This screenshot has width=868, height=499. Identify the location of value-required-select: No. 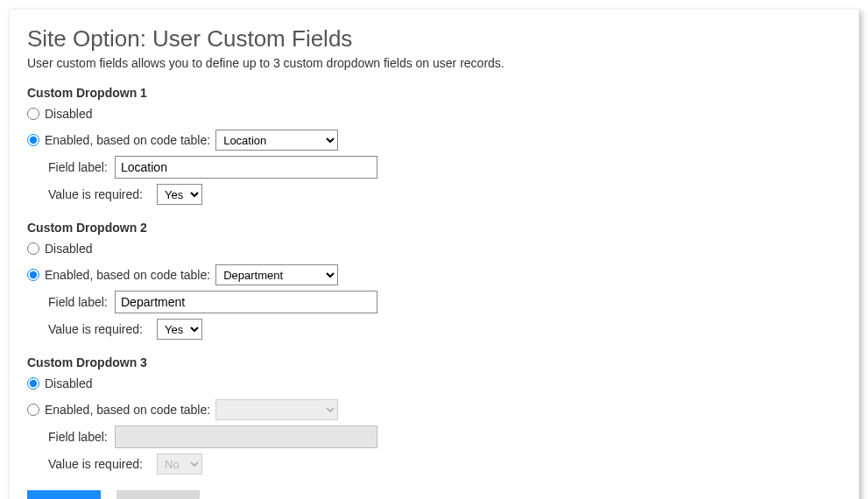
(180, 464).